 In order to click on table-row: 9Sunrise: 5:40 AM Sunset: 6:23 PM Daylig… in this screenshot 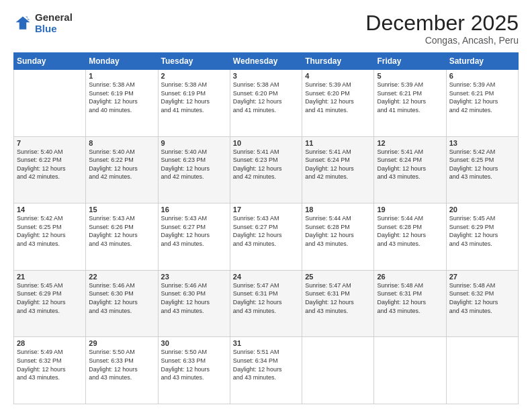, I will do `click(193, 170)`.